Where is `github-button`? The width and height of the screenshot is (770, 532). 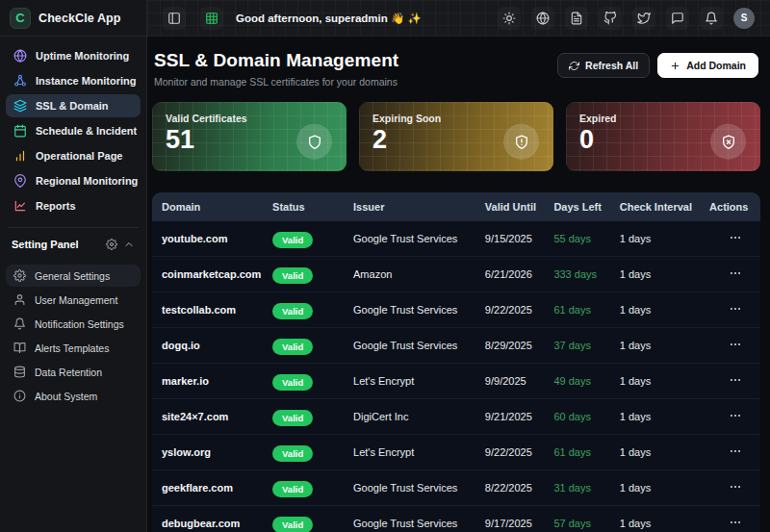
github-button is located at coordinates (610, 18).